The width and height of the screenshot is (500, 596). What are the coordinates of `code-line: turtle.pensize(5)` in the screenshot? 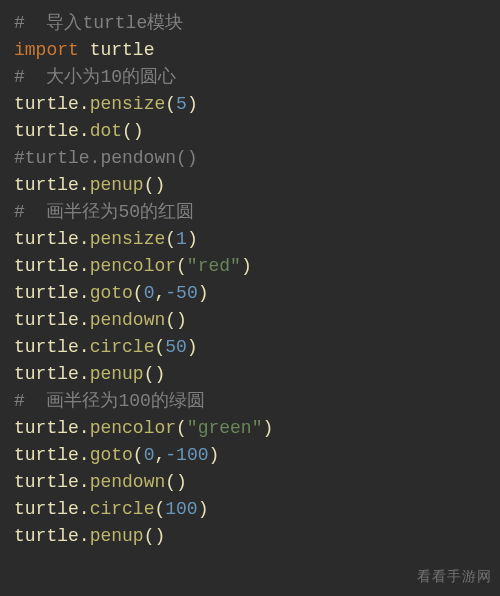 It's located at (250, 104).